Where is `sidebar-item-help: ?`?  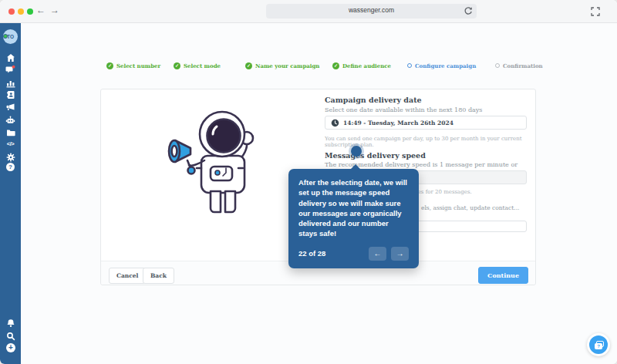 sidebar-item-help: ? is located at coordinates (11, 167).